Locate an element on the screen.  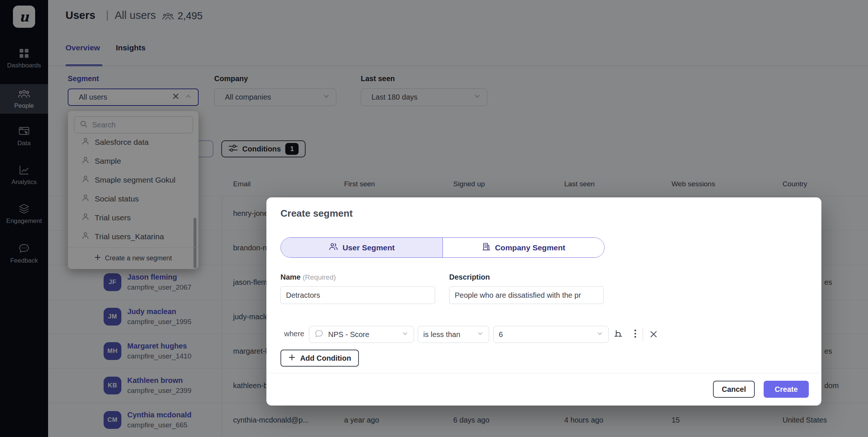
required-hint: (Required) is located at coordinates (319, 277).